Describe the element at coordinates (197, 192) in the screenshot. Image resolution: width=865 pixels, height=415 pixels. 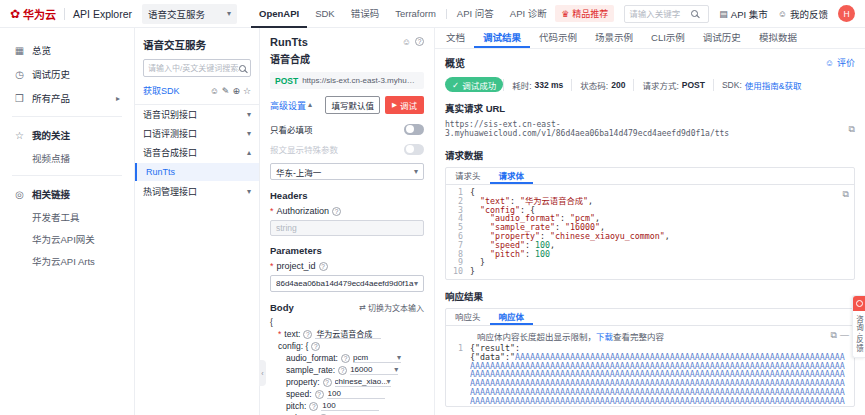
I see `api-group-hotwords: 热词管理接口 ▾` at that location.